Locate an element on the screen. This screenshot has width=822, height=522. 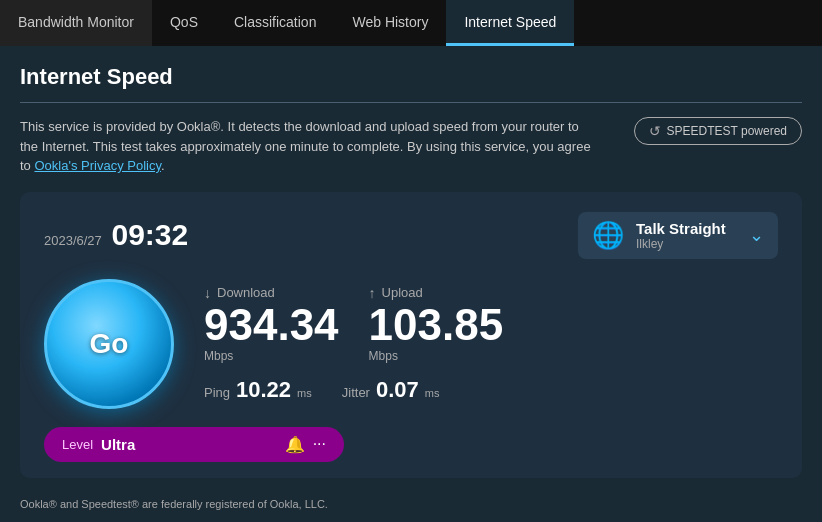
ping-value: 10.22 is located at coordinates (264, 390).